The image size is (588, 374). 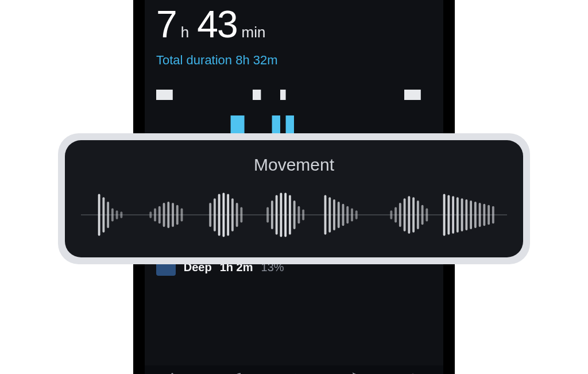 I want to click on nav-readiness: Readiness, so click(x=234, y=373).